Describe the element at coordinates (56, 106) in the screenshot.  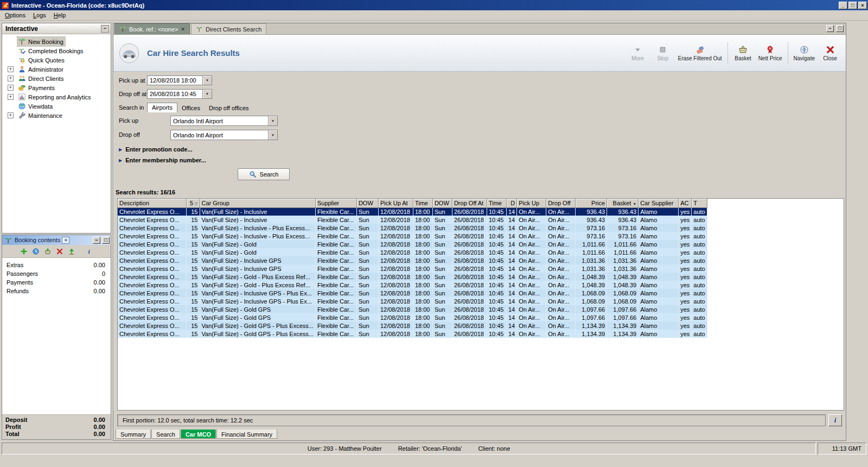
I see `sidebar-item-viewdata: Viewdata` at that location.